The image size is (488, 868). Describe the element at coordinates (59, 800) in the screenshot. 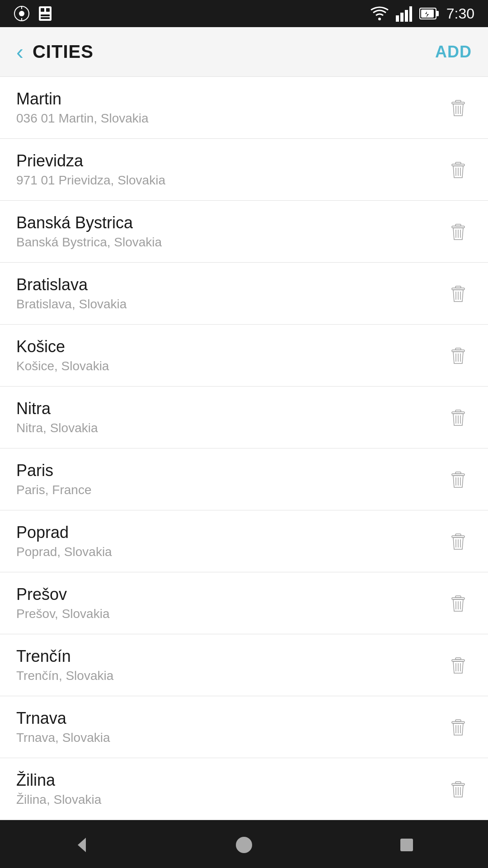

I see `city-address: Žilina, Slovakia` at that location.